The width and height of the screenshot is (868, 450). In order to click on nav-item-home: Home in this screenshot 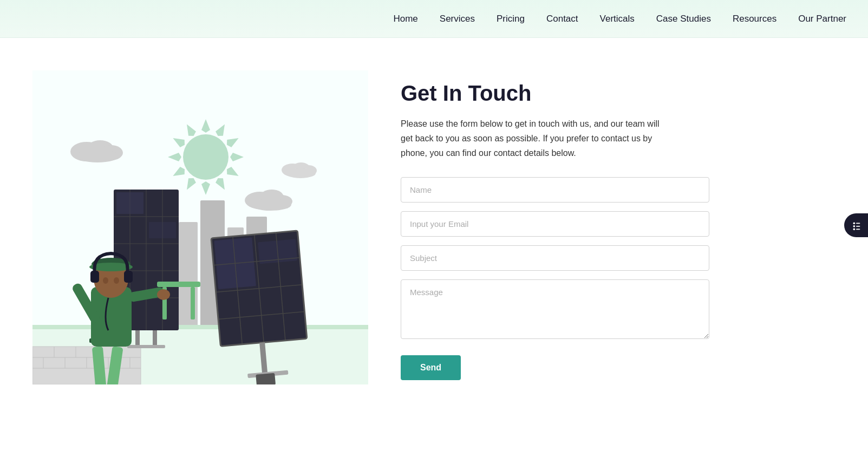, I will do `click(405, 19)`.